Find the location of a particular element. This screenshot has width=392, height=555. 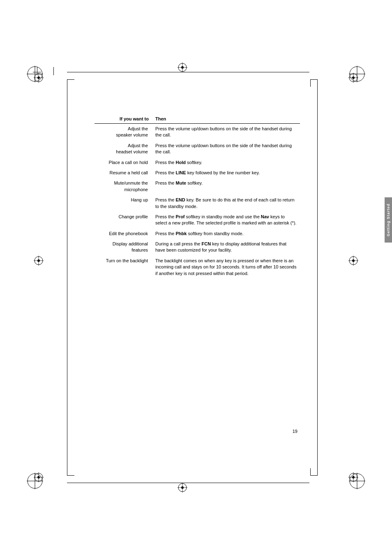

crop-line-v-right is located at coordinates (317, 278).